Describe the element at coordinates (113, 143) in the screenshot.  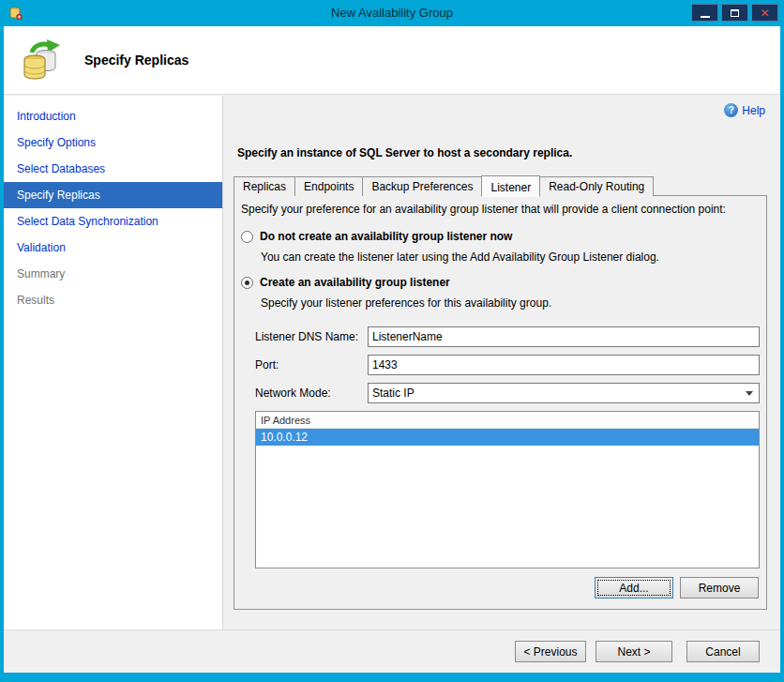
I see `sidebar-item-specify-options: Specify Options` at that location.